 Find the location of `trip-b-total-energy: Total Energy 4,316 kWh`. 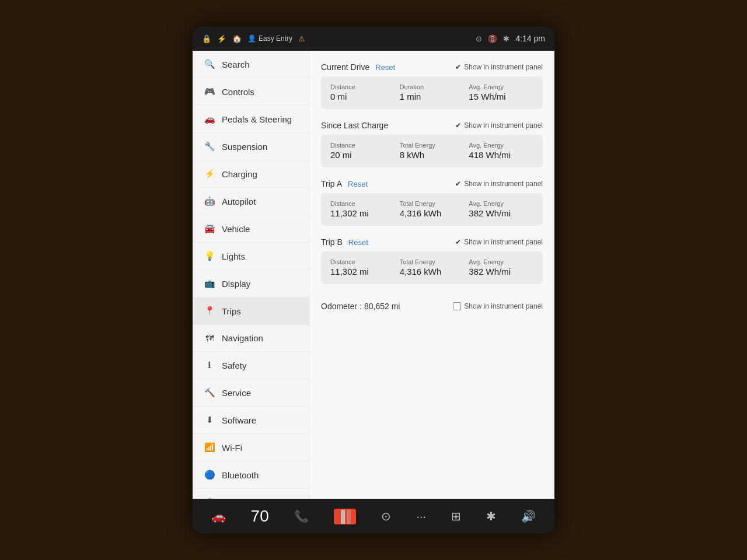

trip-b-total-energy: Total Energy 4,316 kWh is located at coordinates (432, 268).